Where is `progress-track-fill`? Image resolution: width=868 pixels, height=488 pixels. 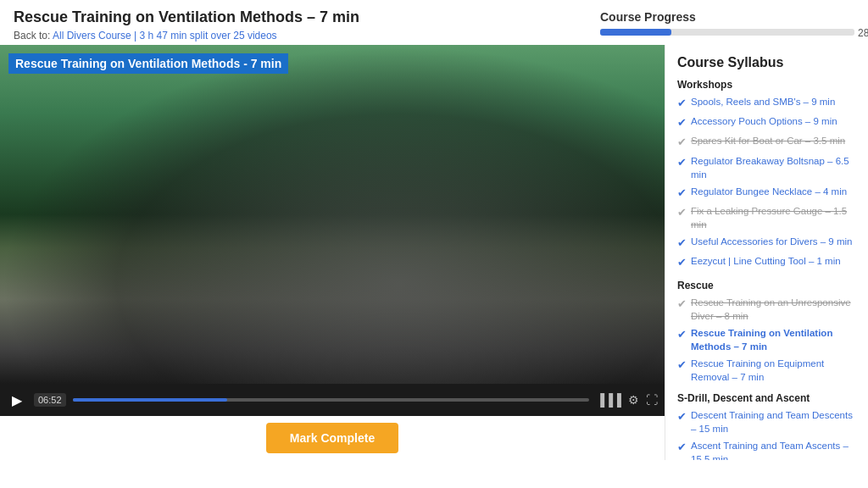
progress-track-fill is located at coordinates (151, 400).